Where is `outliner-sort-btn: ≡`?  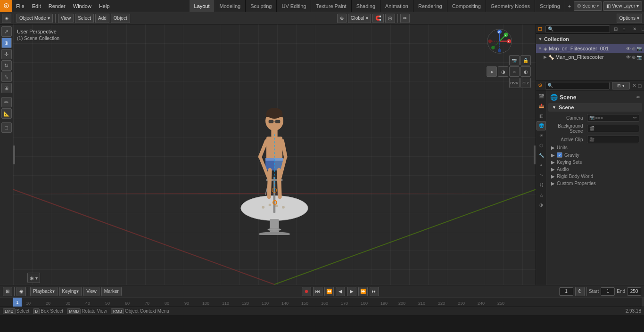
outliner-sort-btn: ≡ is located at coordinates (624, 29).